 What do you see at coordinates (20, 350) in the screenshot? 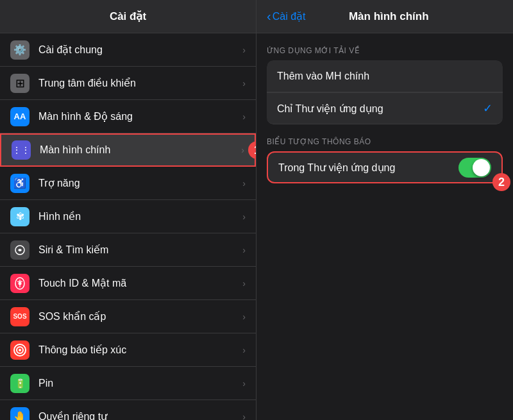
I see `thong-bao-icon` at bounding box center [20, 350].